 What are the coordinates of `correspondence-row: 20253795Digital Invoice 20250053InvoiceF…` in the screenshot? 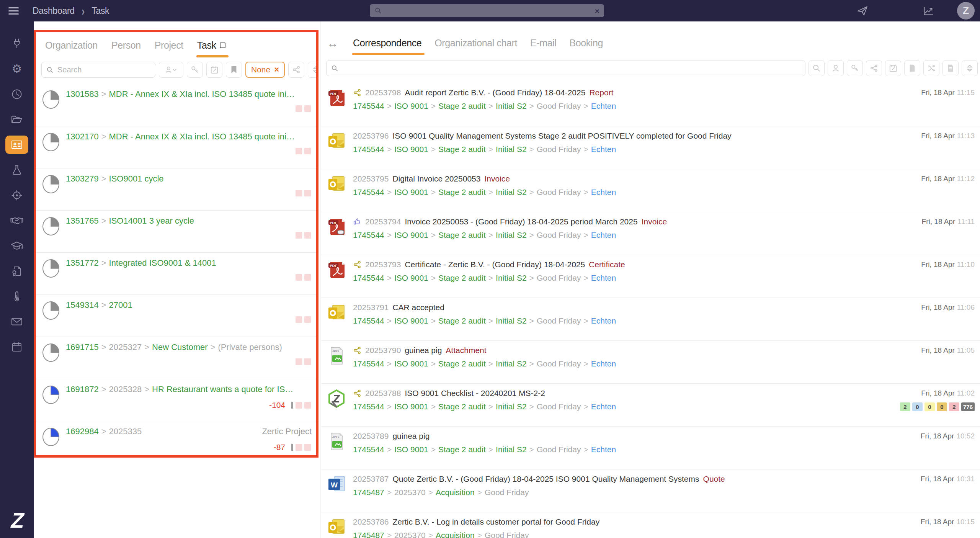 It's located at (650, 190).